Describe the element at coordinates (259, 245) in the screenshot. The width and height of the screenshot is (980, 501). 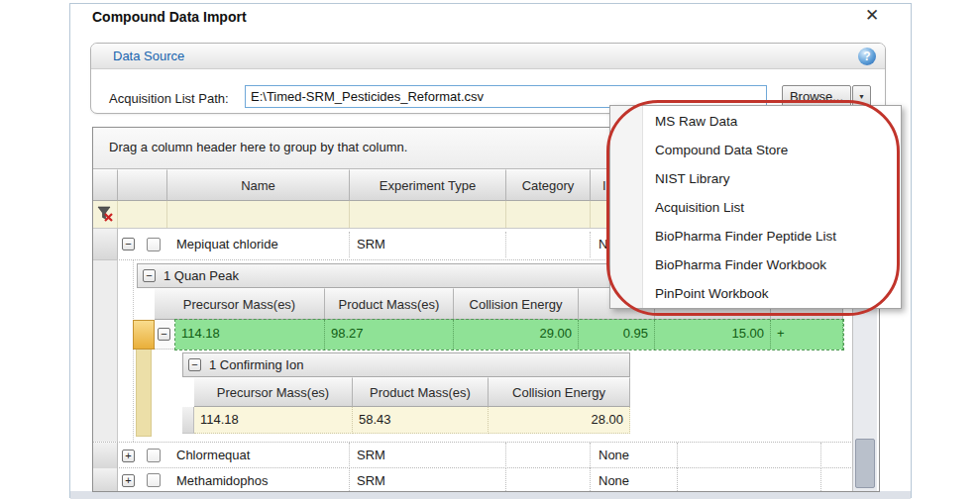
I see `cell-name: Mepiquat chloride` at that location.